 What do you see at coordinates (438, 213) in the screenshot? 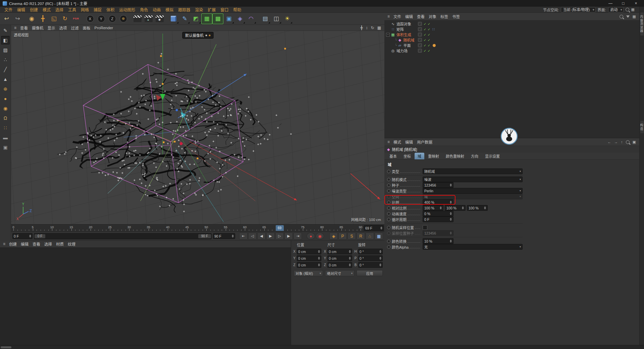
I see `animation-speed-input: 0 %` at bounding box center [438, 213].